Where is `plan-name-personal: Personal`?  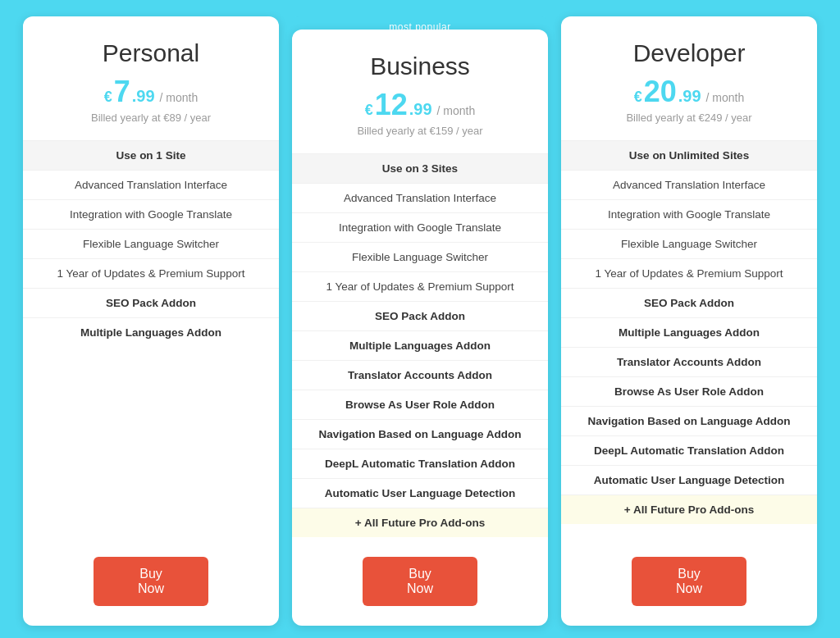
plan-name-personal: Personal is located at coordinates (151, 53).